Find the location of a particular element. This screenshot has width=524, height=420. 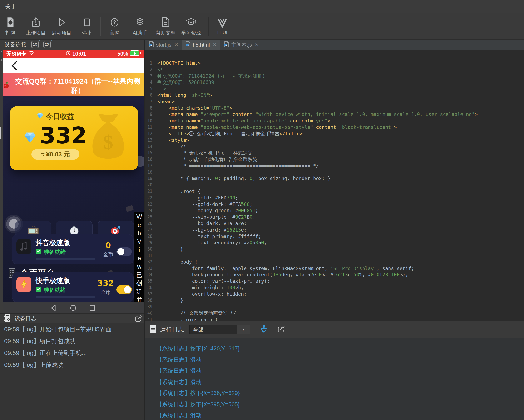

platform-progress-bar is located at coordinates (65, 297).